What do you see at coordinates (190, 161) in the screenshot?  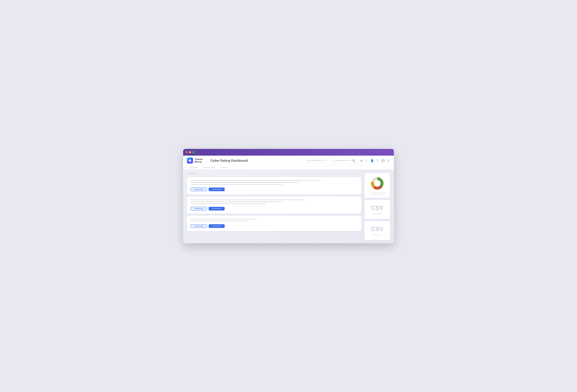 I see `brand-logo-icon` at bounding box center [190, 161].